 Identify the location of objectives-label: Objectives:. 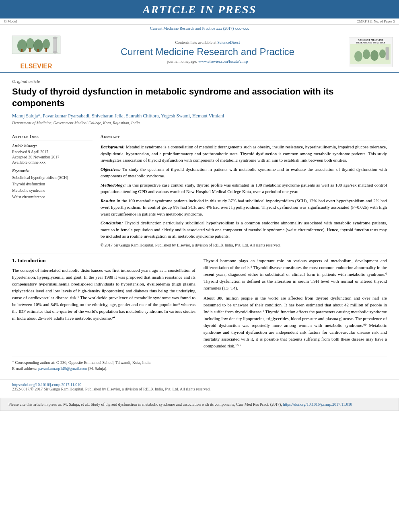
(111, 169).